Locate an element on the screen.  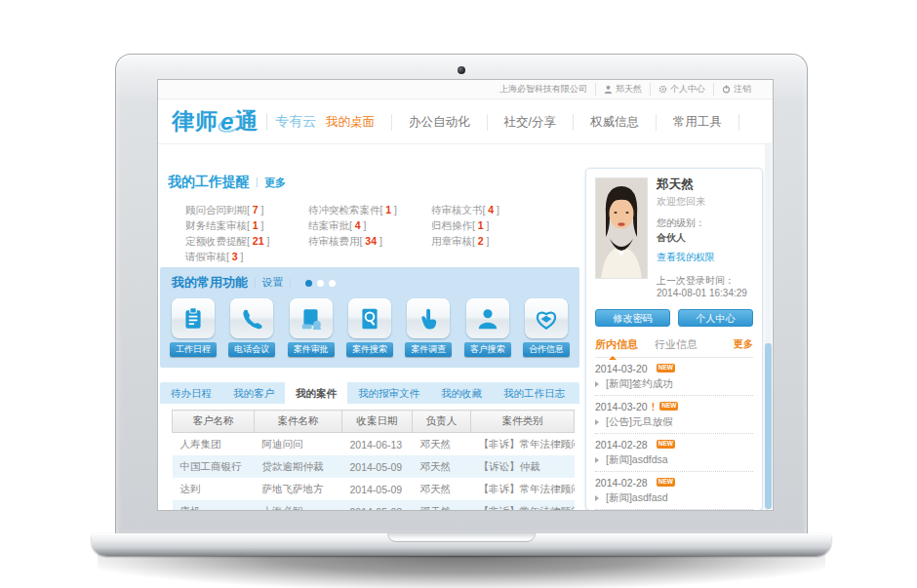
handshake-heart-icon is located at coordinates (546, 319).